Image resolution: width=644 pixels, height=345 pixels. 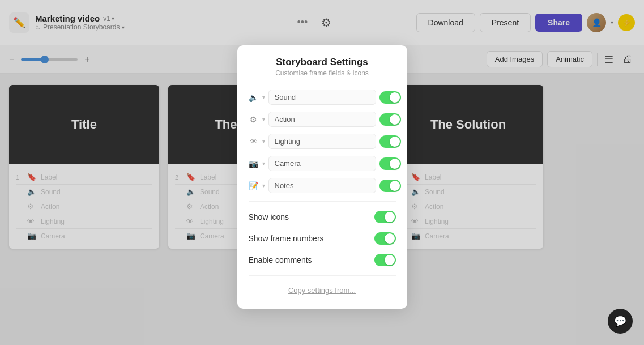 What do you see at coordinates (322, 186) in the screenshot?
I see `notes-field-input` at bounding box center [322, 186].